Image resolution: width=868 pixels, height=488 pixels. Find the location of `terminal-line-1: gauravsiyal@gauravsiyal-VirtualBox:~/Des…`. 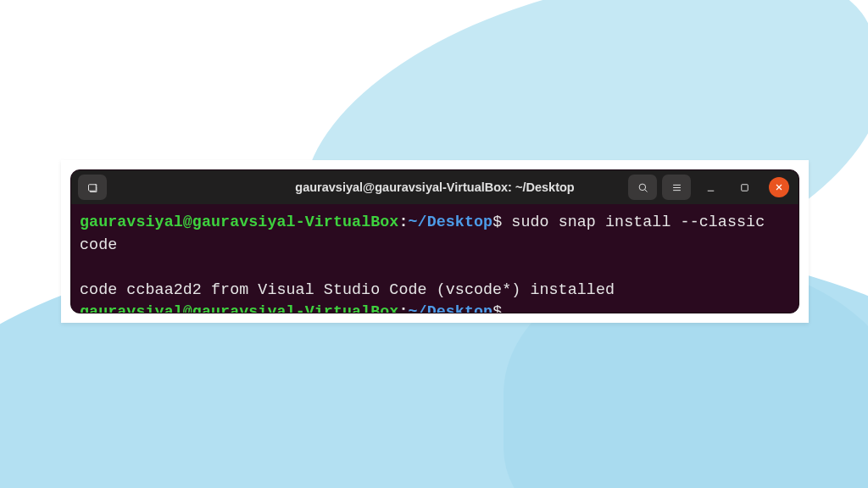

terminal-line-1: gauravsiyal@gauravsiyal-VirtualBox:~/Des… is located at coordinates (435, 234).